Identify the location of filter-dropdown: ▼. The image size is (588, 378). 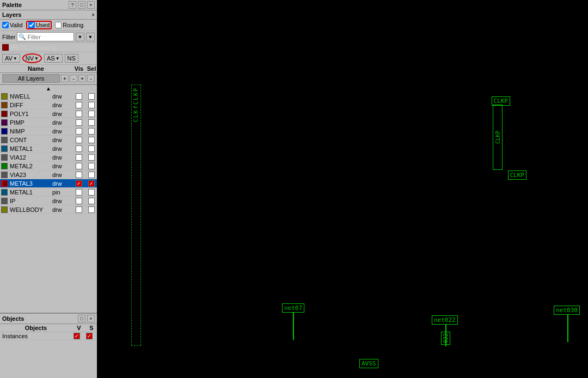
(80, 37).